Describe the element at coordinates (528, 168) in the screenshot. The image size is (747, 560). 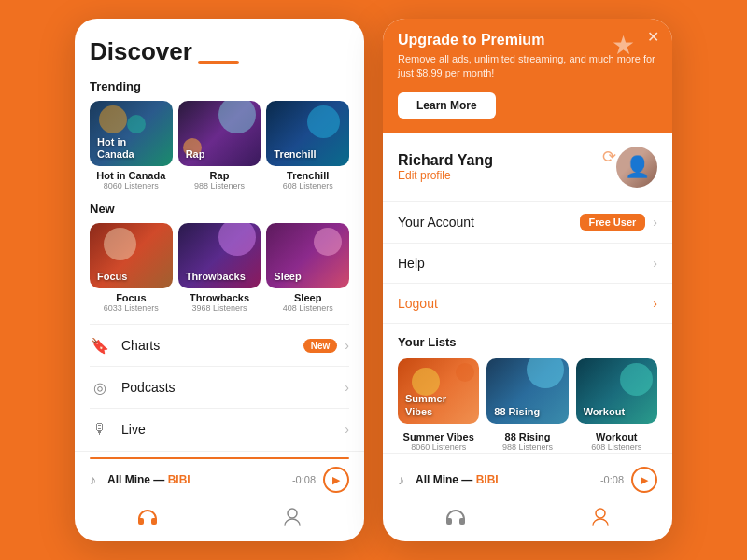
I see `profile-section: Richard Yang Edit profile ⟳ 👤` at that location.